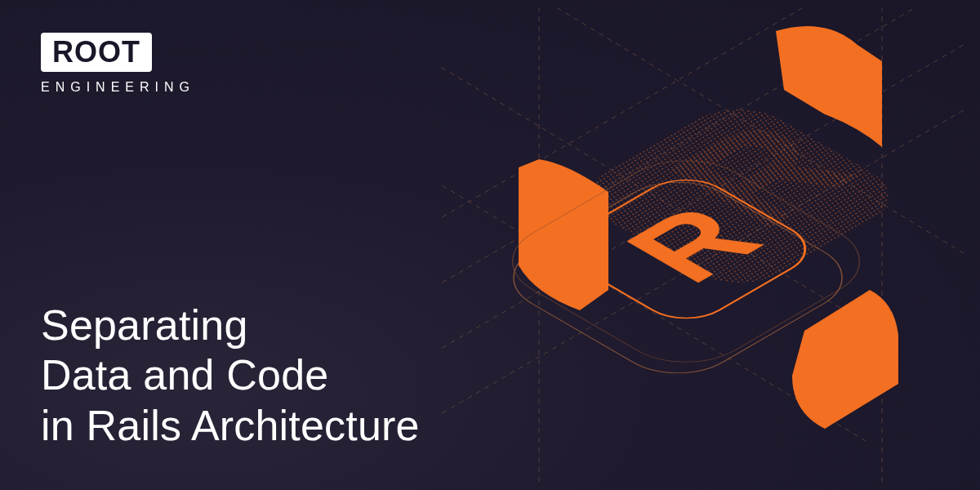 Image resolution: width=980 pixels, height=490 pixels. I want to click on headline-line-1: Separating, so click(230, 325).